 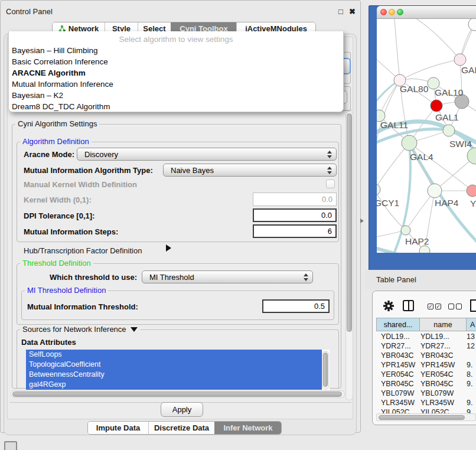 I want to click on which-threshold-value: MI Threshold, so click(x=172, y=278).